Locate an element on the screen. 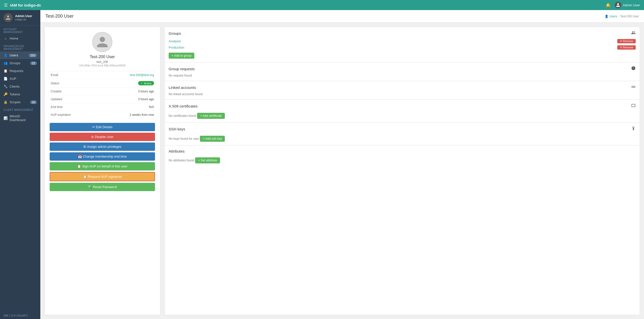 This screenshot has width=644, height=319. sidebar-item-users: 👤 Users 255 is located at coordinates (20, 55).